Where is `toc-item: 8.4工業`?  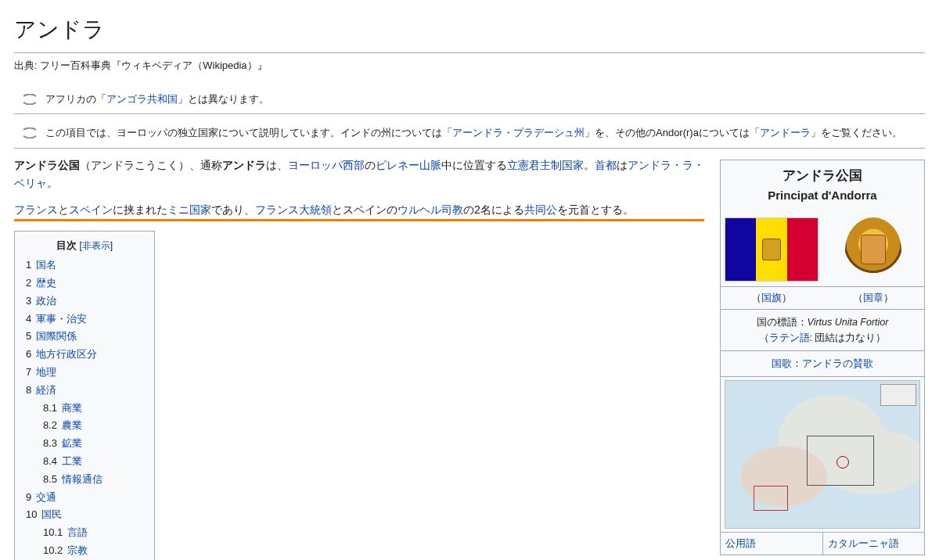 toc-item: 8.4工業 is located at coordinates (85, 461).